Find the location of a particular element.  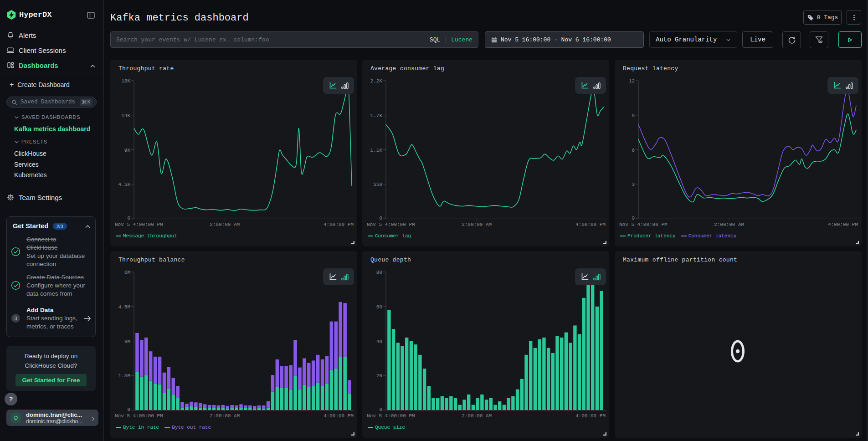

svg-text: 3 is located at coordinates (633, 185).